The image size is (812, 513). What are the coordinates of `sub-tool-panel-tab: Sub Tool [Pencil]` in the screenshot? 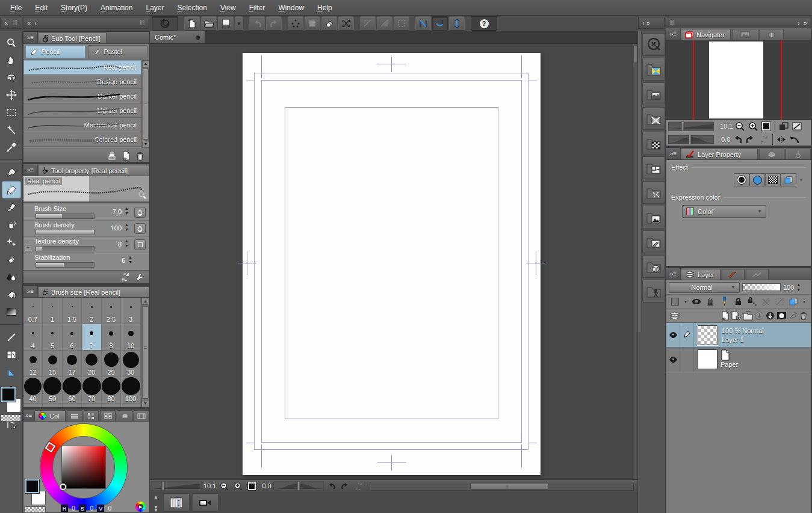 It's located at (72, 38).